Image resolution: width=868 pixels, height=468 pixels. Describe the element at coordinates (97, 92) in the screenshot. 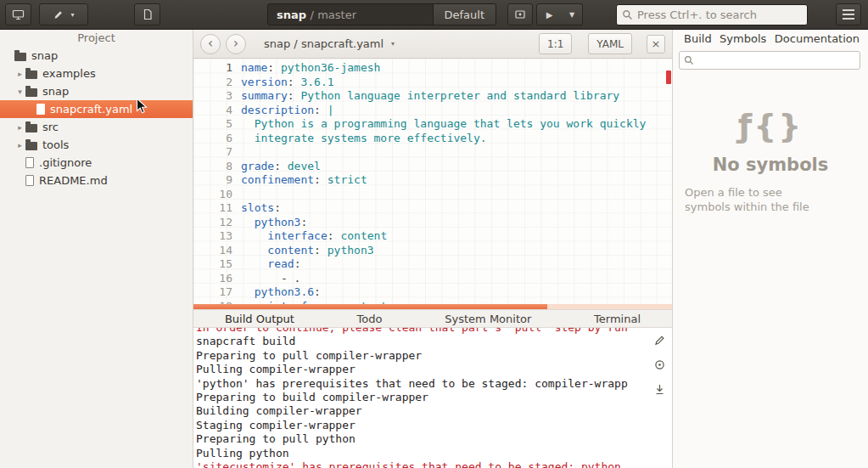

I see `tree-item-snap: ▾snap` at that location.